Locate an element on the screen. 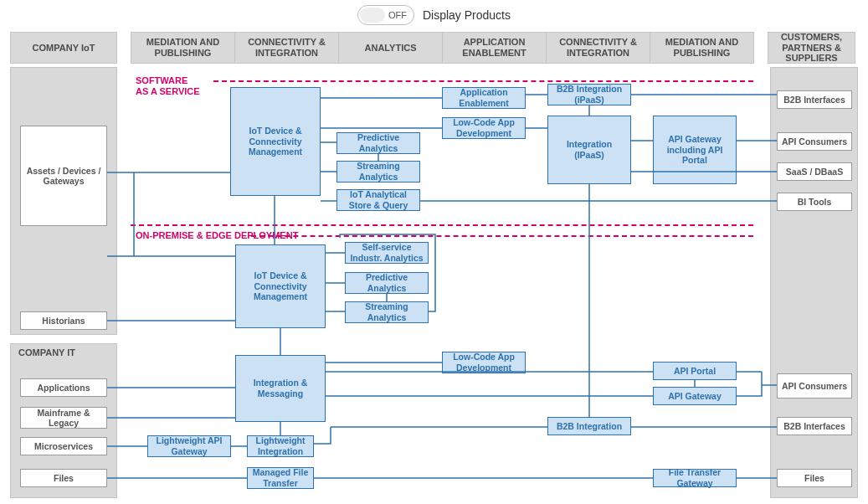  column-header-row: COMPANY IoT MEDIATION AND PUBLISHING CON… is located at coordinates (434, 48).